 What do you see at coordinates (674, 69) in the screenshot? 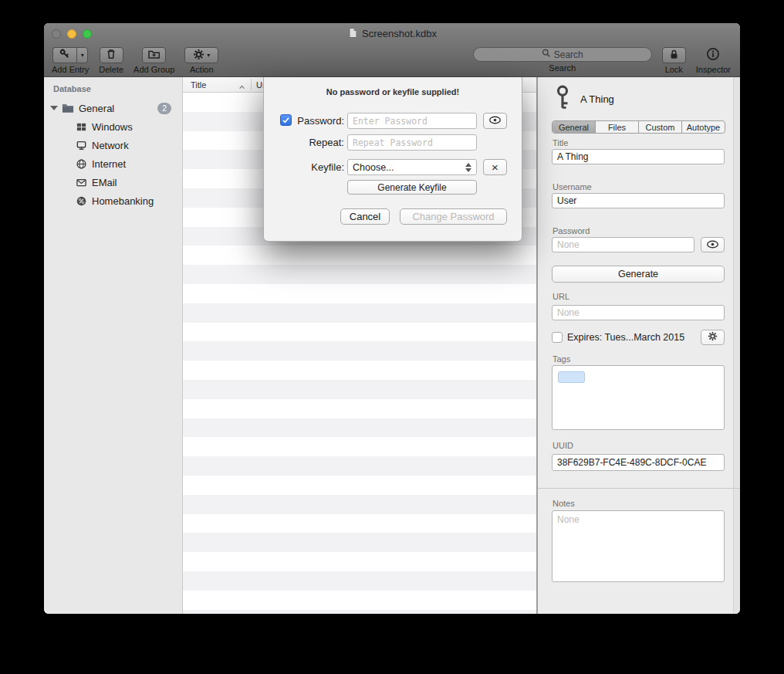
I see `lock-label: Lock` at bounding box center [674, 69].